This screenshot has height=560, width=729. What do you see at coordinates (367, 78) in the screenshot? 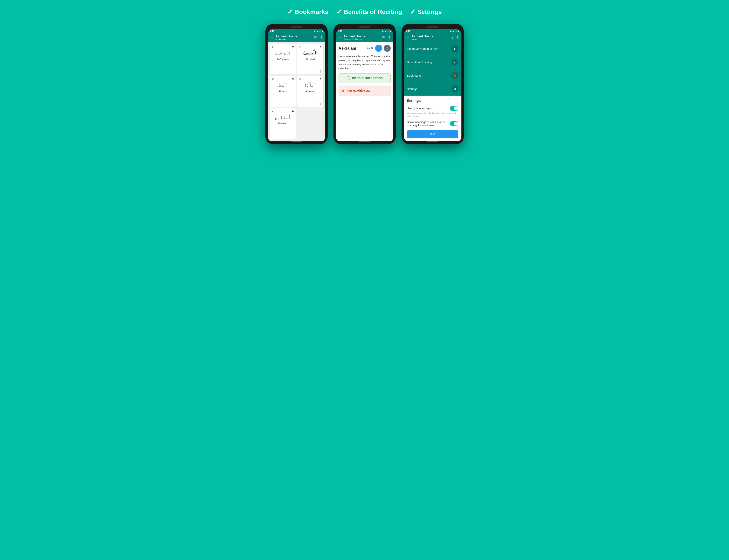
I see `dhikr-button-label: GO TO DHIKR SECTION` at bounding box center [367, 78].